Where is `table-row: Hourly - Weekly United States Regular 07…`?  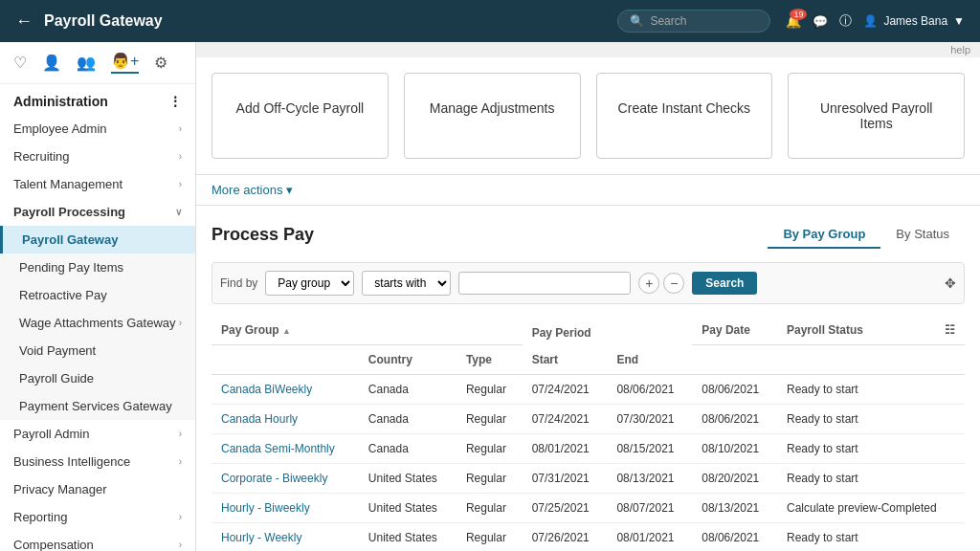 table-row: Hourly - Weekly United States Regular 07… is located at coordinates (588, 538).